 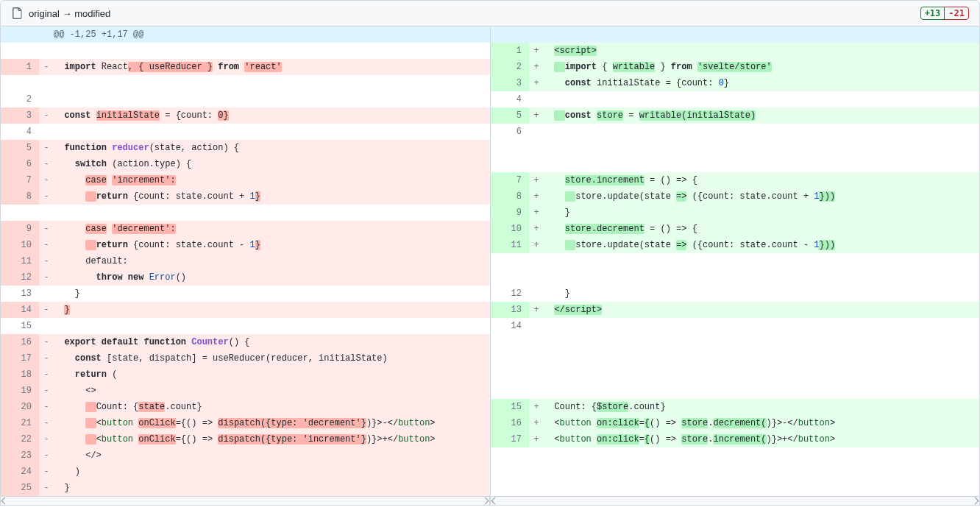 What do you see at coordinates (246, 439) in the screenshot?
I see `diff-line: 22- <button onClick={() => dispatch({typ…` at bounding box center [246, 439].